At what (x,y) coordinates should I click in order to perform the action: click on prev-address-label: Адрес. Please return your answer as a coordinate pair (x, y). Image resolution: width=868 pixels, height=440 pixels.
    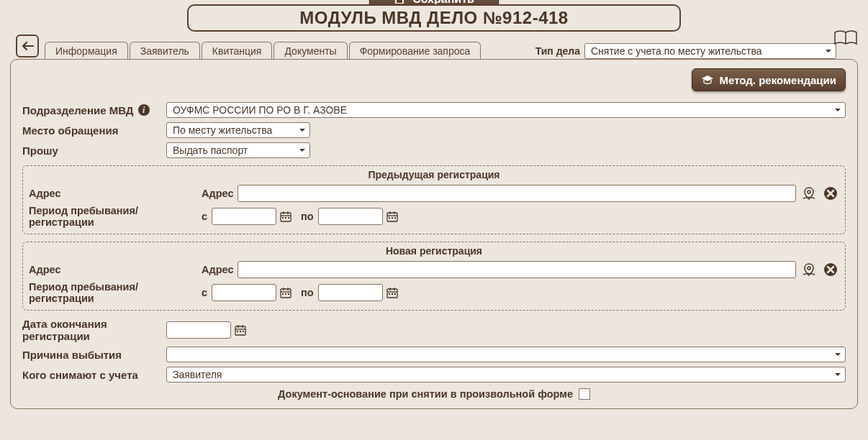
    Looking at the image, I should click on (115, 193).